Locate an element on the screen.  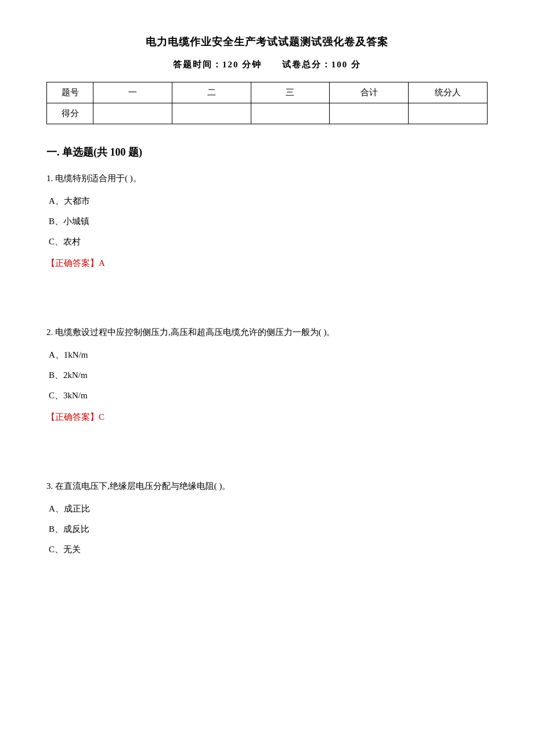
subtitle-score: 试卷总分：100 分 is located at coordinates (322, 64).